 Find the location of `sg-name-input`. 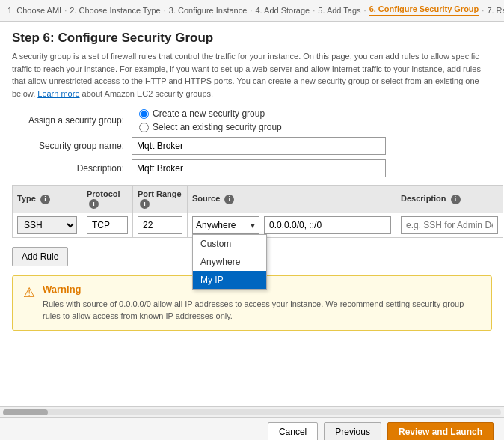

sg-name-input is located at coordinates (259, 146).